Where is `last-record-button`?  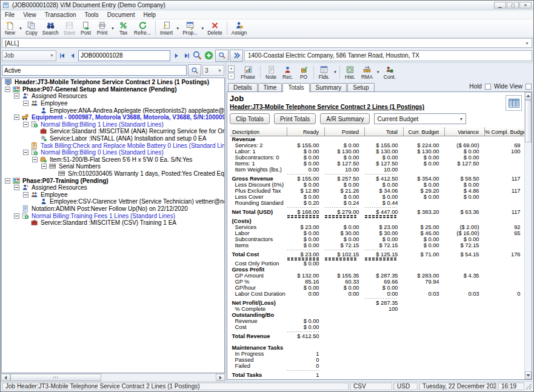 last-record-button is located at coordinates (187, 56).